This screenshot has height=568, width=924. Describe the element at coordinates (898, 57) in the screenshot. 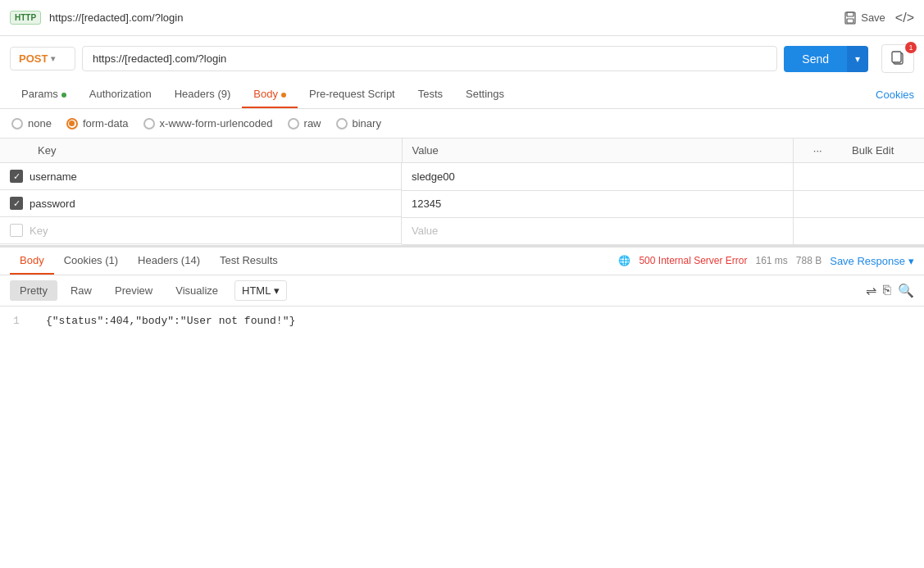

I see `copy-icon` at that location.